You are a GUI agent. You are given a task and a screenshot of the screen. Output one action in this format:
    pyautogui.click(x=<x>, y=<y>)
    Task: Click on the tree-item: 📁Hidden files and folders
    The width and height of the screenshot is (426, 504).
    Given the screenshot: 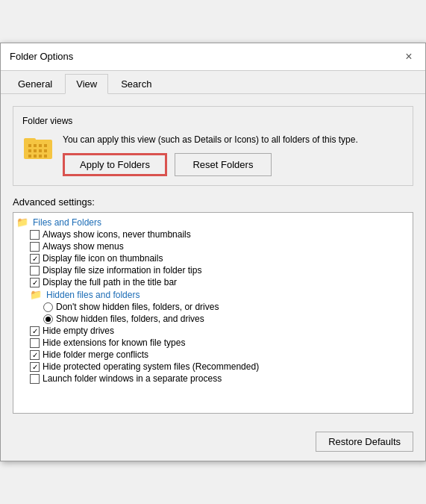 What is the action you would take?
    pyautogui.click(x=213, y=294)
    